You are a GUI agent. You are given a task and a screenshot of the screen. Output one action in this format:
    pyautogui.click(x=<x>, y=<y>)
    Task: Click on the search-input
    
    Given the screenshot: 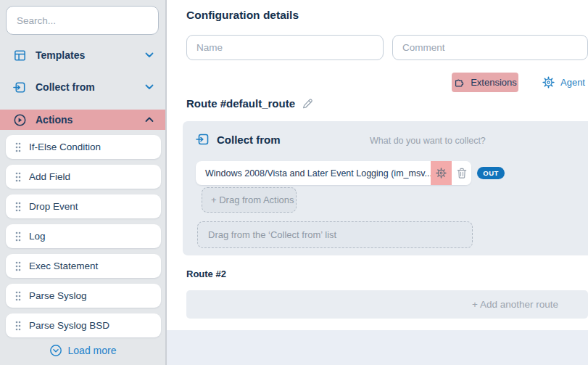 What is the action you would take?
    pyautogui.click(x=83, y=20)
    